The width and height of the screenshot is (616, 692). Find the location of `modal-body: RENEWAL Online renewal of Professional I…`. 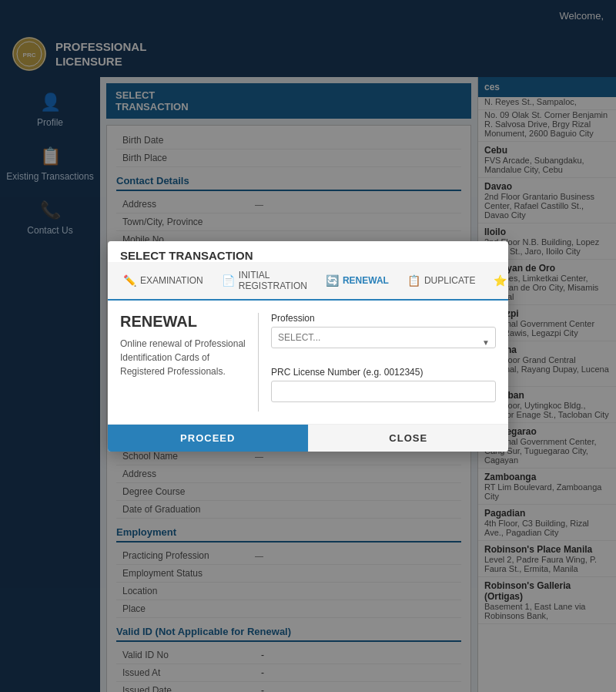

modal-body: RENEWAL Online renewal of Professional I… is located at coordinates (308, 362).